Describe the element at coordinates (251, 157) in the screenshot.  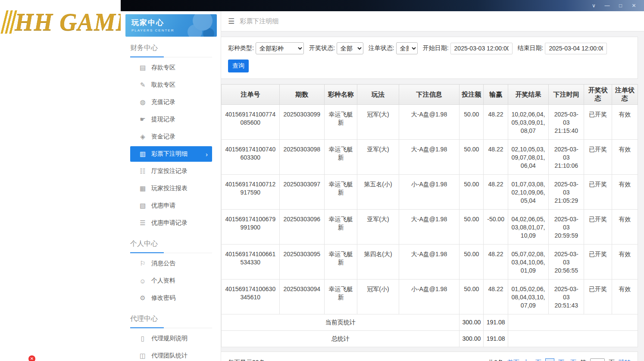
I see `bet-id-cell: 401569174100740603300` at that location.